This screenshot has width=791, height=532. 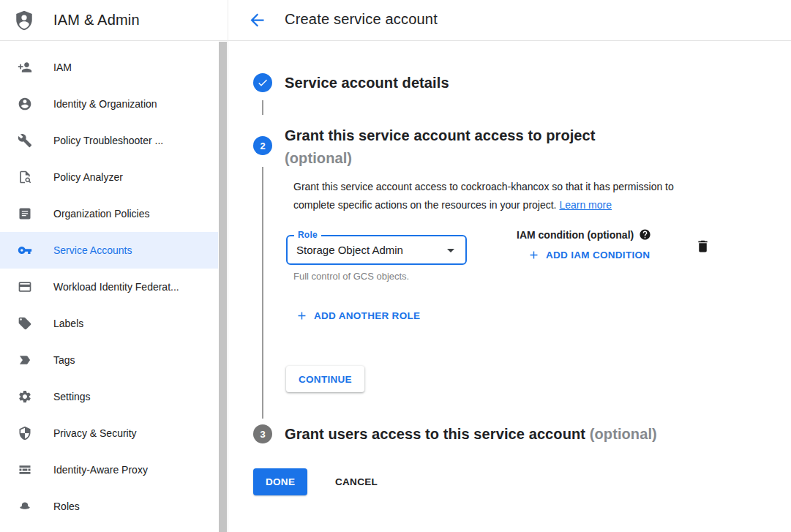 I want to click on service-account-key-icon, so click(x=25, y=250).